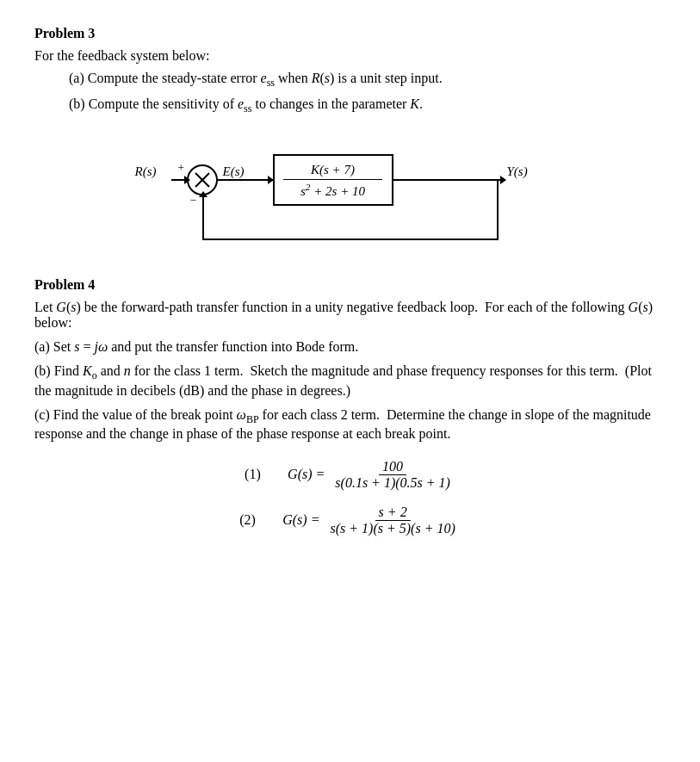 The height and width of the screenshot is (762, 700). Describe the element at coordinates (301, 520) in the screenshot. I see `eq2-gs: G(s) =` at that location.